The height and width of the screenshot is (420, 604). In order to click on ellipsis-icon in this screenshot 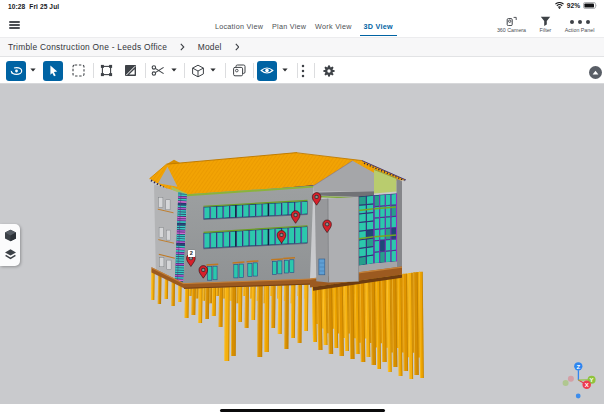, I will do `click(580, 21)`.